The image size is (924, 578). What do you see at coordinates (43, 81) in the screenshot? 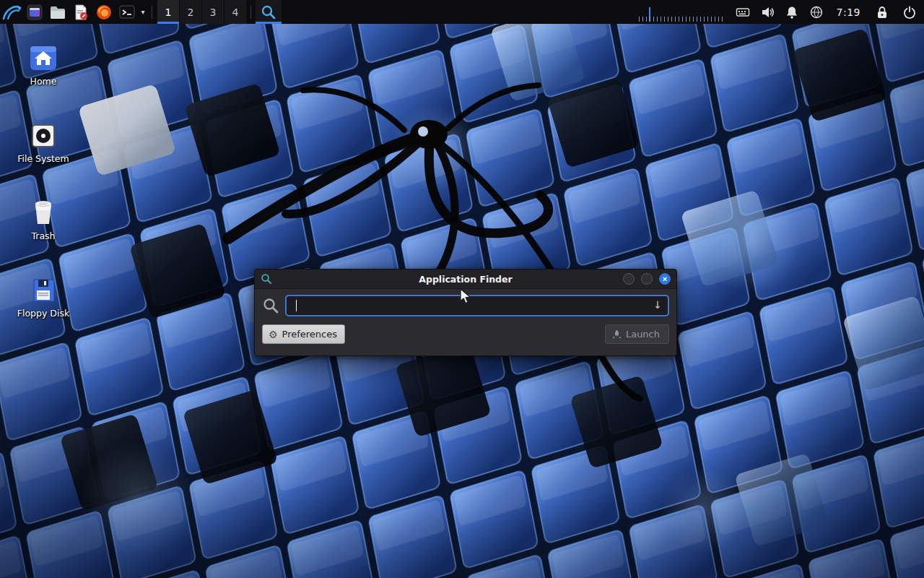
I see `desktop-icon-label: Home` at bounding box center [43, 81].